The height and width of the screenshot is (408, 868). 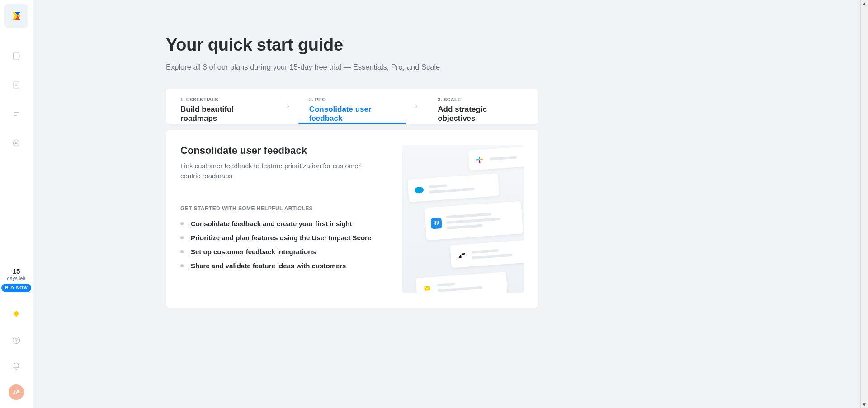 What do you see at coordinates (287, 251) in the screenshot?
I see `article-item: Set up customer feedback integrations` at bounding box center [287, 251].